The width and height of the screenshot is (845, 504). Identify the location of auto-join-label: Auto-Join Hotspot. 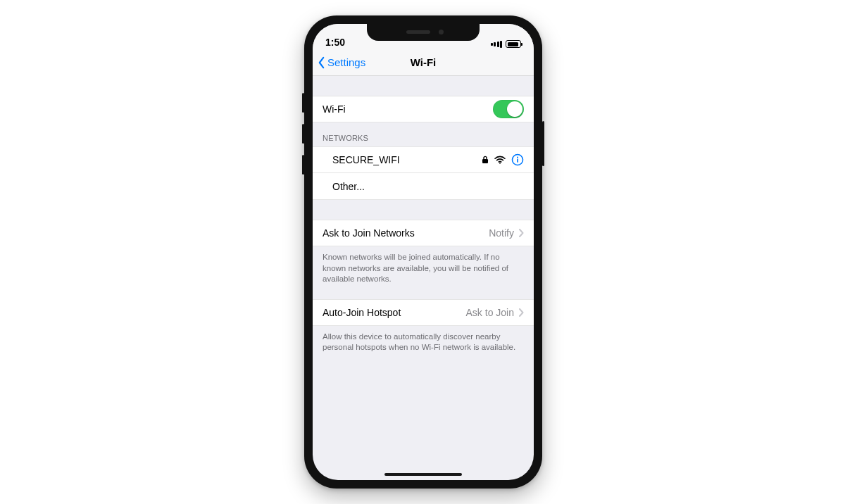
(362, 313).